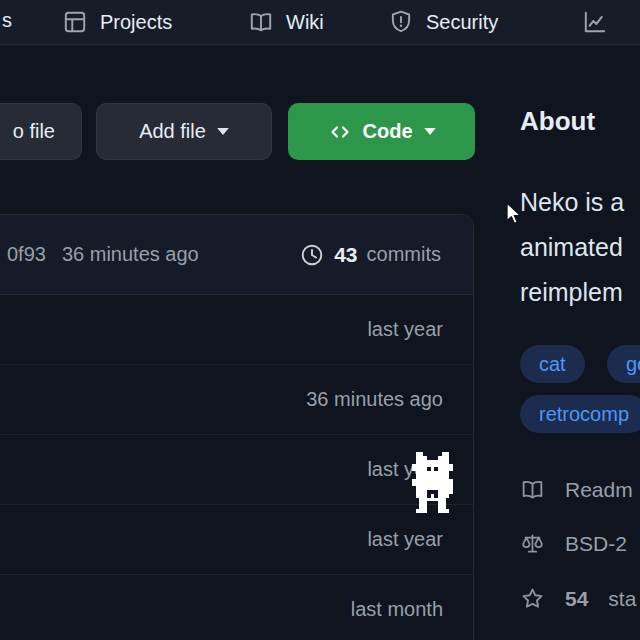 The height and width of the screenshot is (640, 640). What do you see at coordinates (595, 22) in the screenshot?
I see `nav-tab-insights` at bounding box center [595, 22].